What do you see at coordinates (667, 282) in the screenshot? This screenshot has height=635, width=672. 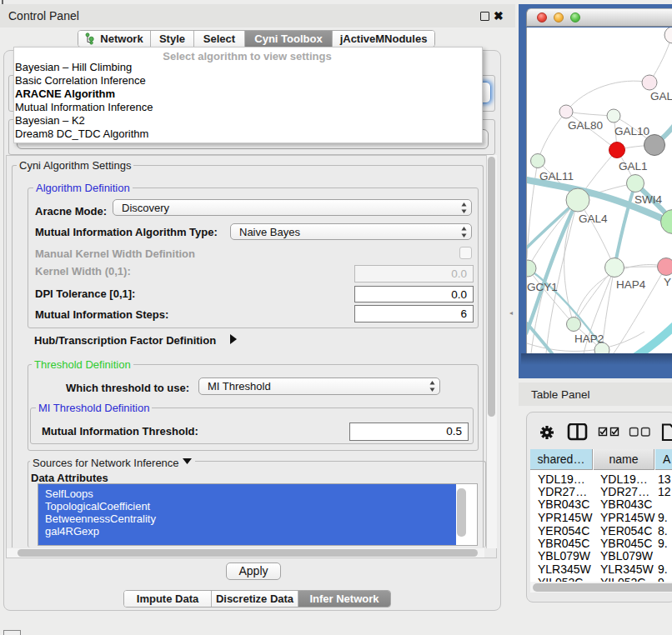 I see `svg-text: Y` at bounding box center [667, 282].